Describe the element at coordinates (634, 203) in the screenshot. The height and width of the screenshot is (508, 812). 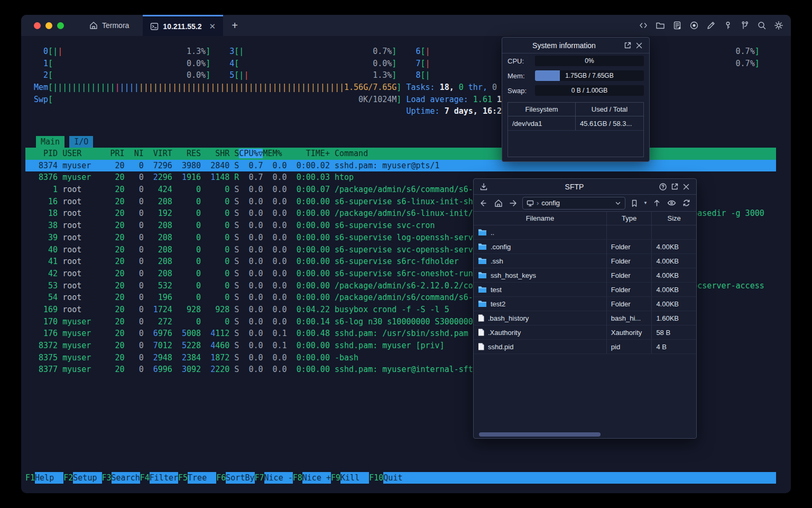
I see `bookmark-icon` at that location.